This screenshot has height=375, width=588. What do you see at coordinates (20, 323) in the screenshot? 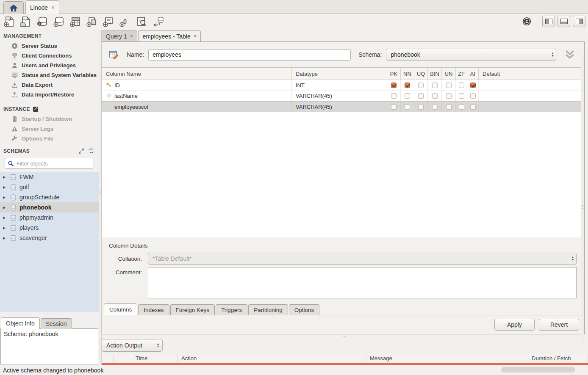
I see `tab-object-info: Object Info` at bounding box center [20, 323].